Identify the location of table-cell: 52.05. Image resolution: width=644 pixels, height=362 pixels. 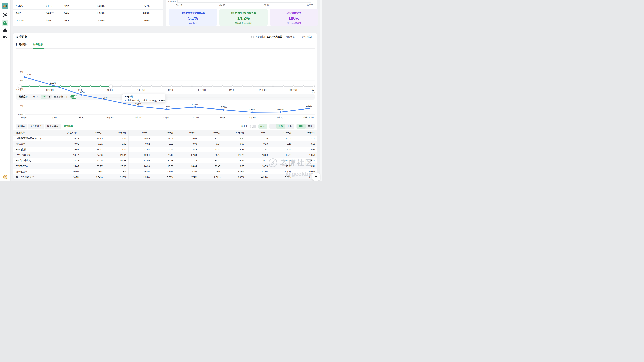
(93, 161).